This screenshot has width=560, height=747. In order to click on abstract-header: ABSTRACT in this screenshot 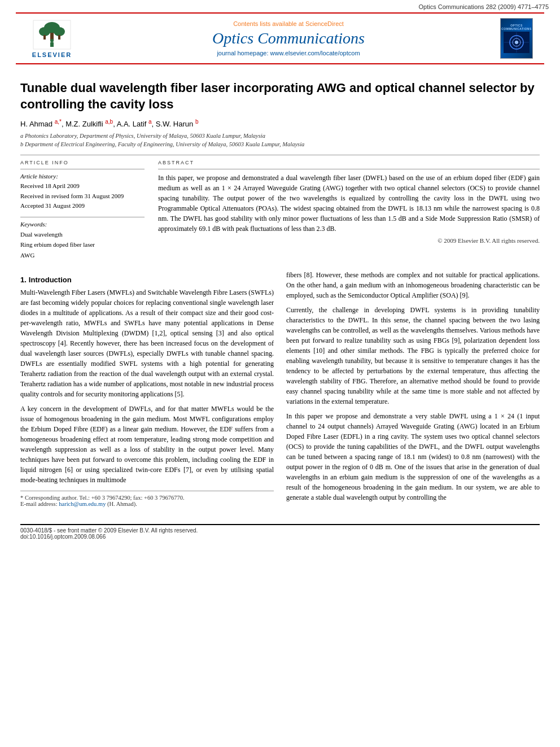, I will do `click(349, 163)`.